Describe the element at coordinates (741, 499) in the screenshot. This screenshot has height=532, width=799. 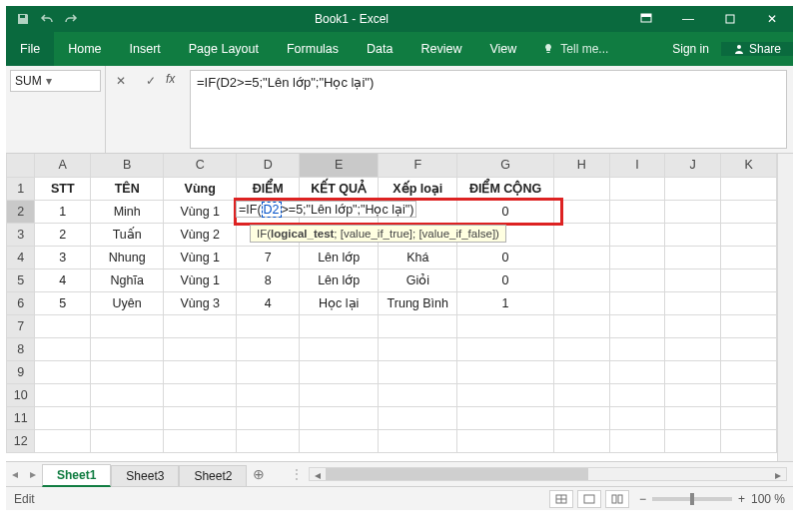
I see `zoom-in-button: +` at that location.